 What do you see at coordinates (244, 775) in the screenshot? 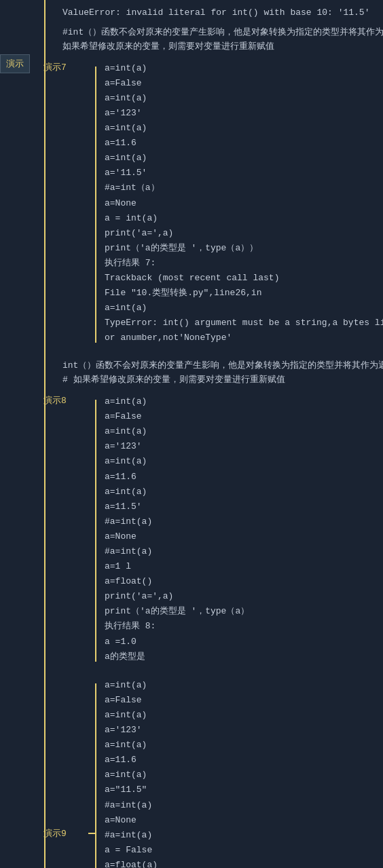
I see `s9-line-6: a=int(a)` at bounding box center [244, 775].